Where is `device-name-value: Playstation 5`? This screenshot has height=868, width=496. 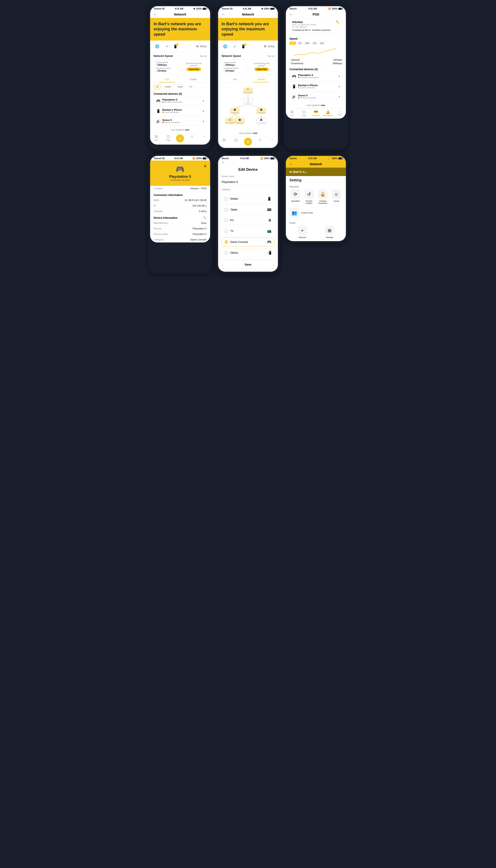
device-name-value: Playstation 5 is located at coordinates (248, 182).